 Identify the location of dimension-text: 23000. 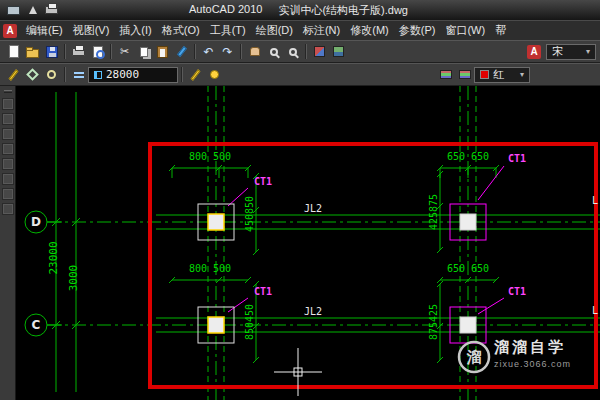
(54, 258).